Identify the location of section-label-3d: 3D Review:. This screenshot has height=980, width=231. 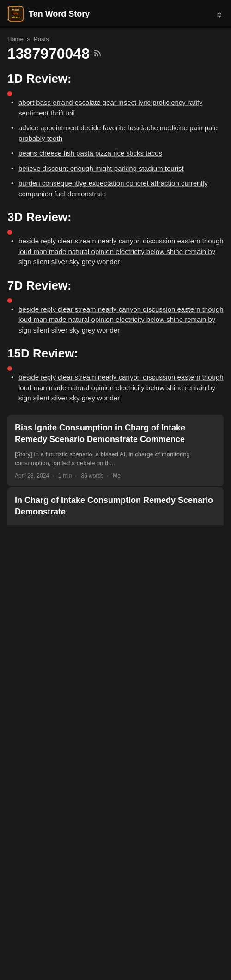
(40, 217).